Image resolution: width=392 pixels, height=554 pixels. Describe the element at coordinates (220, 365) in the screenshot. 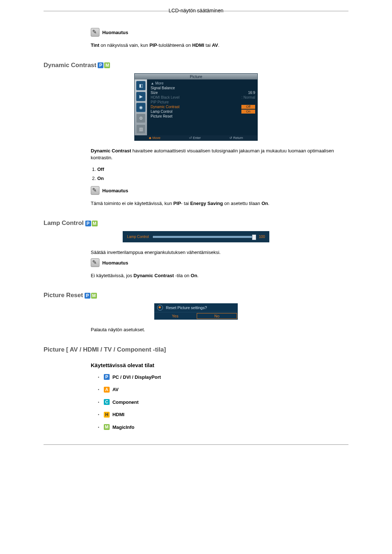

I see `available-modes-subheading: Käytettävissä olevat tilat` at that location.